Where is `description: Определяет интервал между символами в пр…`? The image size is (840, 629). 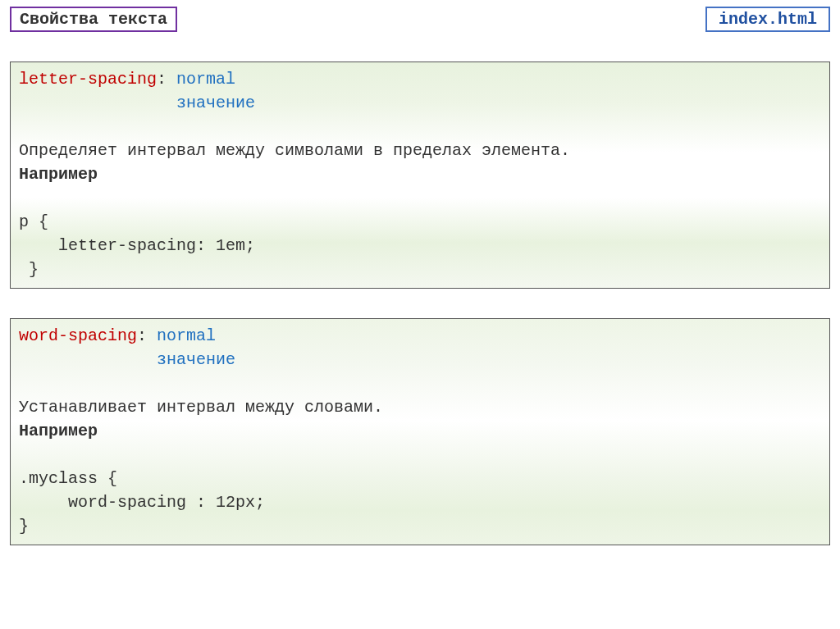 description: Определяет интервал между символами в пр… is located at coordinates (420, 151).